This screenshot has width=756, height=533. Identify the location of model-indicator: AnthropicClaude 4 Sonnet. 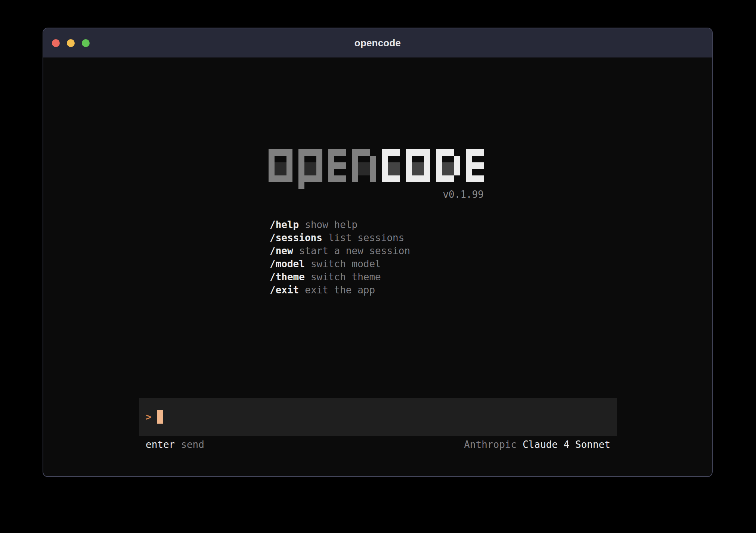
(537, 445).